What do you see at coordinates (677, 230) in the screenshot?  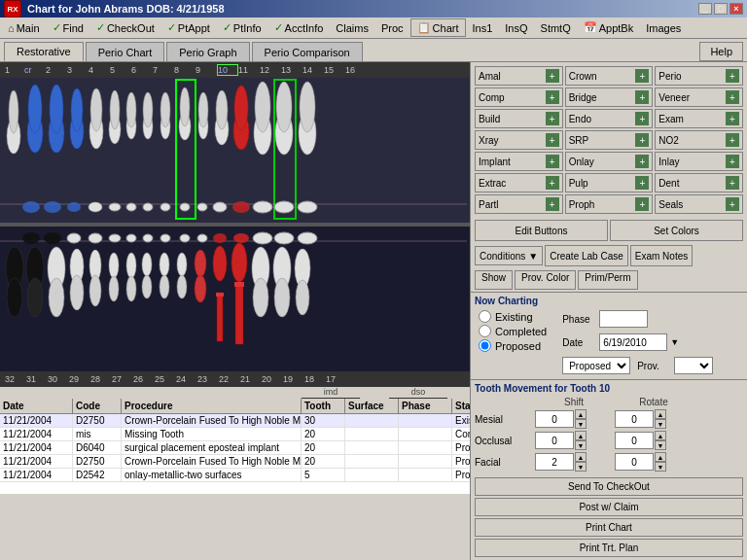 I see `set-colors-btn: Set Colors` at bounding box center [677, 230].